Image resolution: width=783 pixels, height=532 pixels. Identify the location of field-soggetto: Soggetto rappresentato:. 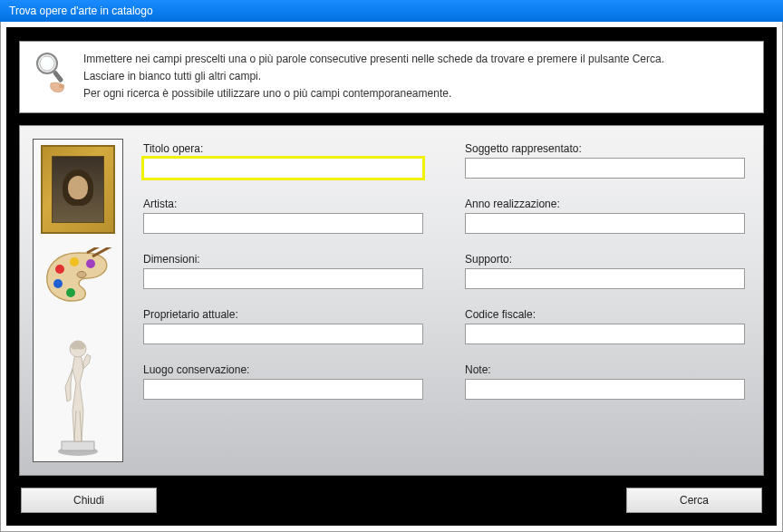
(605, 160).